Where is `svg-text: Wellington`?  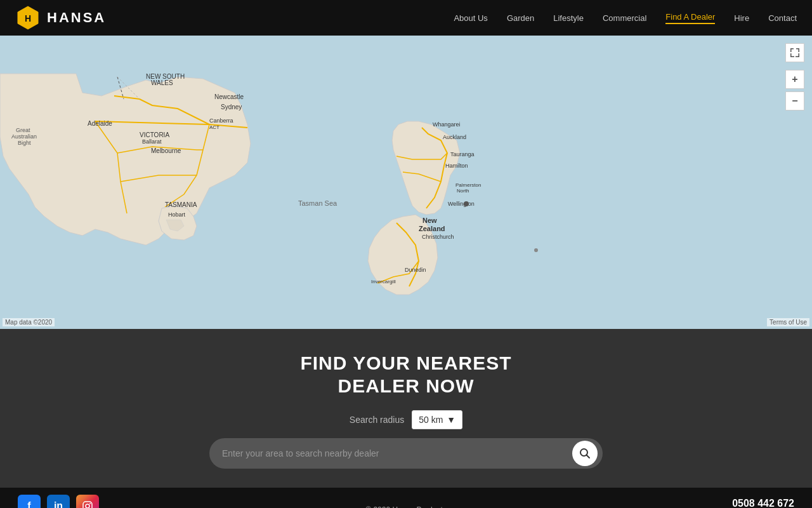 svg-text: Wellington is located at coordinates (461, 204).